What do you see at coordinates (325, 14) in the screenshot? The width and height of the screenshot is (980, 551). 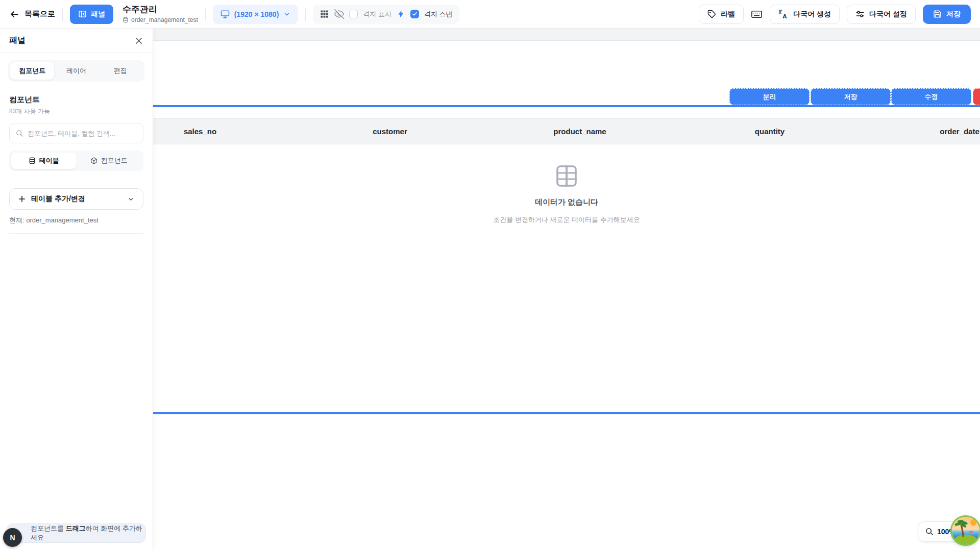 I see `grid-icon` at bounding box center [325, 14].